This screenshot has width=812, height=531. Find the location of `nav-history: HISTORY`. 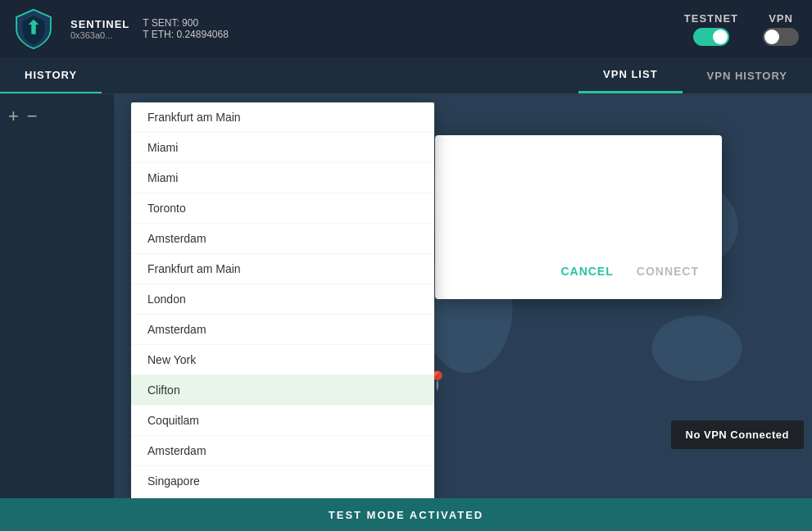

nav-history: HISTORY is located at coordinates (51, 75).